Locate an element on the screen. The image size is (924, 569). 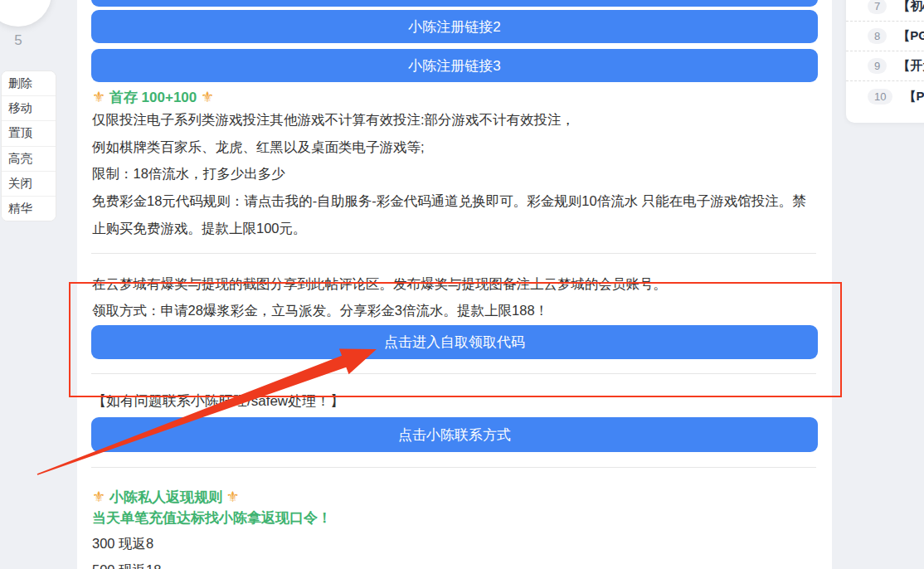
rank-badge: 10 is located at coordinates (880, 96).